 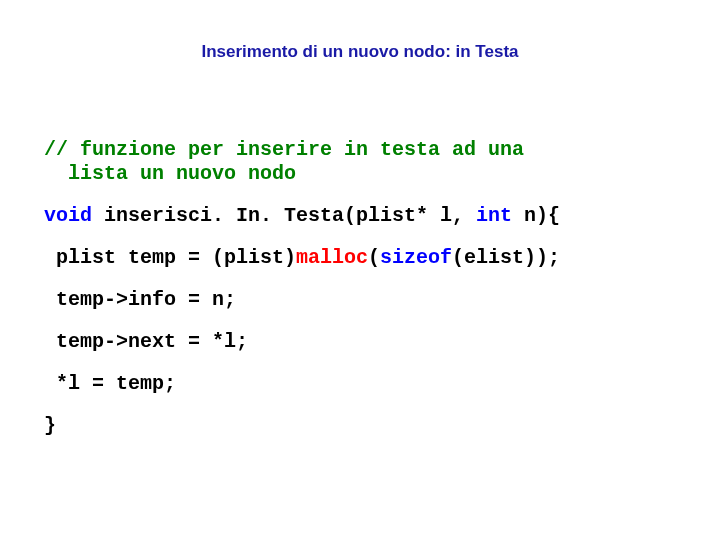 What do you see at coordinates (170, 174) in the screenshot?
I see `comment-line-2: lista un nuovo nodo` at bounding box center [170, 174].